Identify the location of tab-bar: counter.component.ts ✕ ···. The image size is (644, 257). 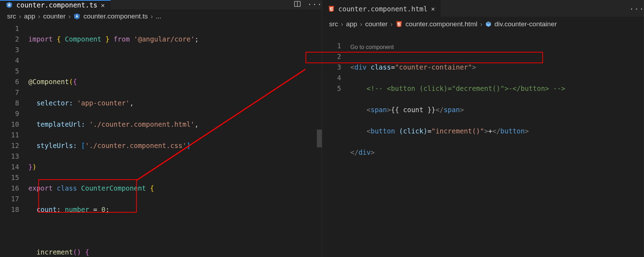
(161, 5).